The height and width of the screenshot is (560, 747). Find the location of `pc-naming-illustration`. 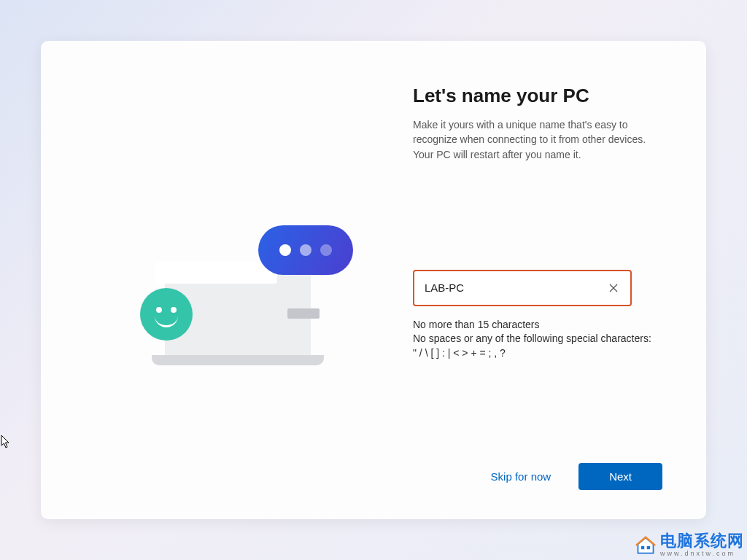

pc-naming-illustration is located at coordinates (238, 313).